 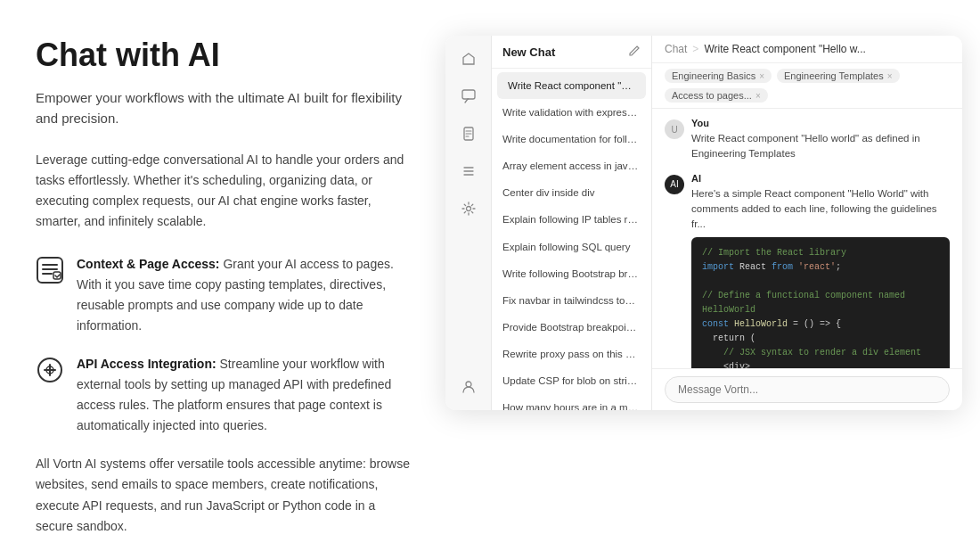 I want to click on chat-main-header: Chat > Write React component "Hello w..., so click(x=807, y=50).